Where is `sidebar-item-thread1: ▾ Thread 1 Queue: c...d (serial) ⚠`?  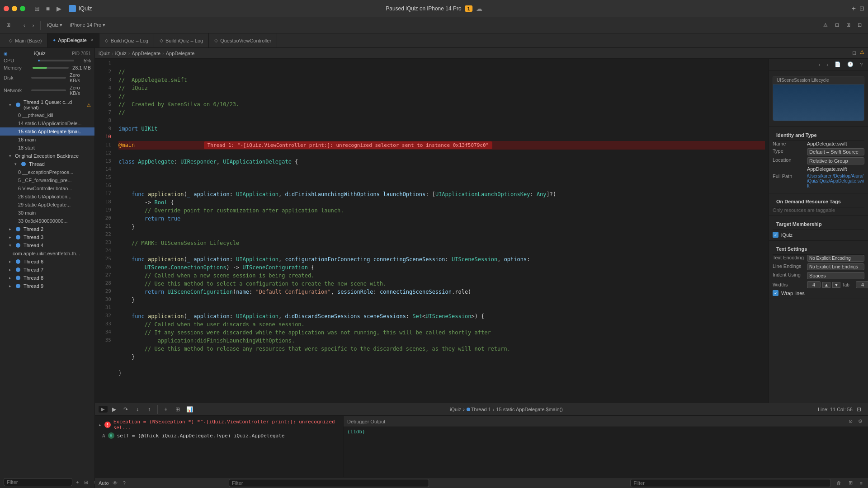 sidebar-item-thread1: ▾ Thread 1 Queue: c...d (serial) ⚠ is located at coordinates (47, 105).